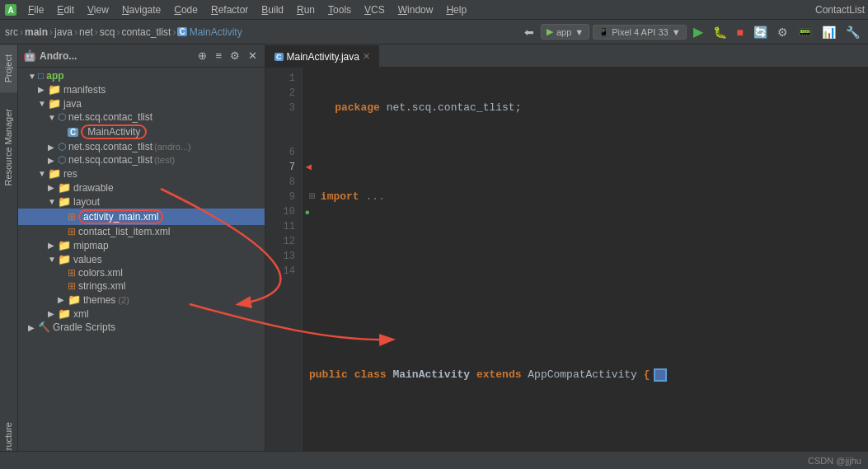  Describe the element at coordinates (142, 104) in the screenshot. I see `tree-java: ▼ 📁 java` at that location.